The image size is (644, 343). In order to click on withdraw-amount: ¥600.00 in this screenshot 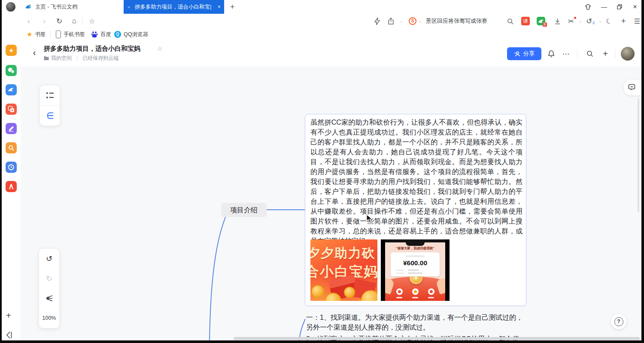, I will do `click(415, 263)`.